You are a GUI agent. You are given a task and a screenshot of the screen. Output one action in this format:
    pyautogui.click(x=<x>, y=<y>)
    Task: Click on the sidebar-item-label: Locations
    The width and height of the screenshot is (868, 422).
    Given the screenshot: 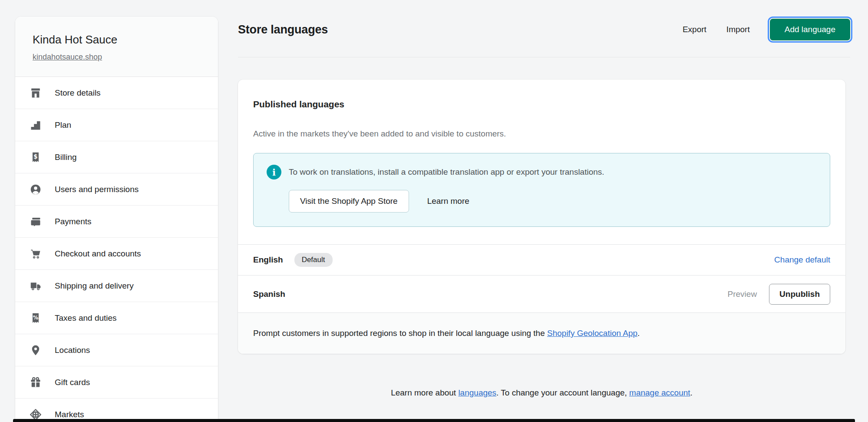 What is the action you would take?
    pyautogui.click(x=72, y=350)
    